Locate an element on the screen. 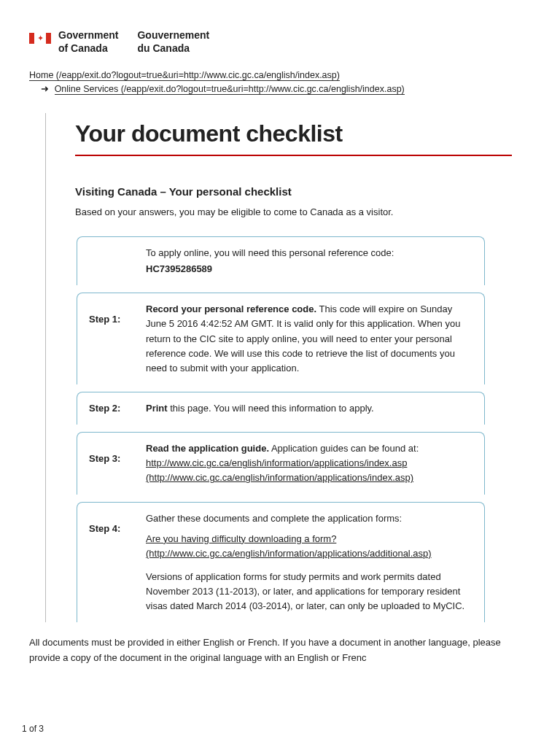 The height and width of the screenshot is (747, 560). refbox-prompt: To apply online, you will need this pers… is located at coordinates (309, 253).